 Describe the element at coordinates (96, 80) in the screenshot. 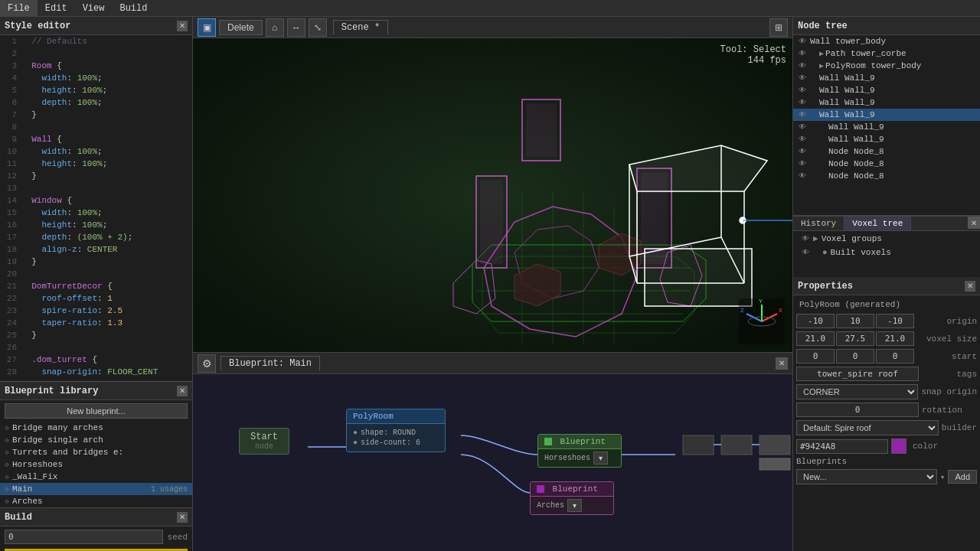

I see `code-line: 4 width: 100%;` at that location.